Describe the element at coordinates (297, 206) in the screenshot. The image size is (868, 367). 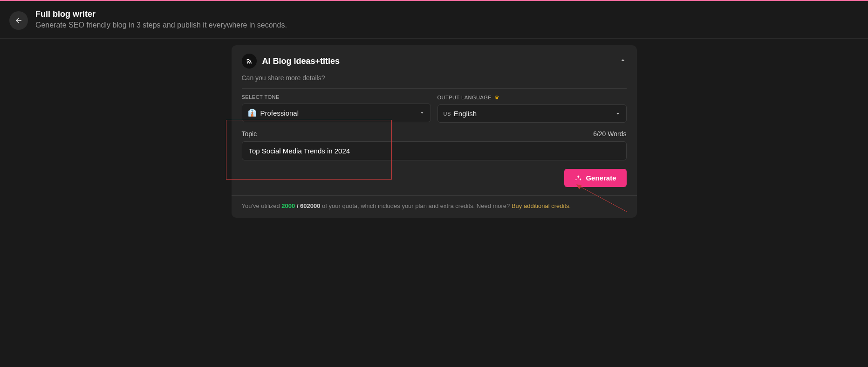
I see `quota-sep: /` at that location.